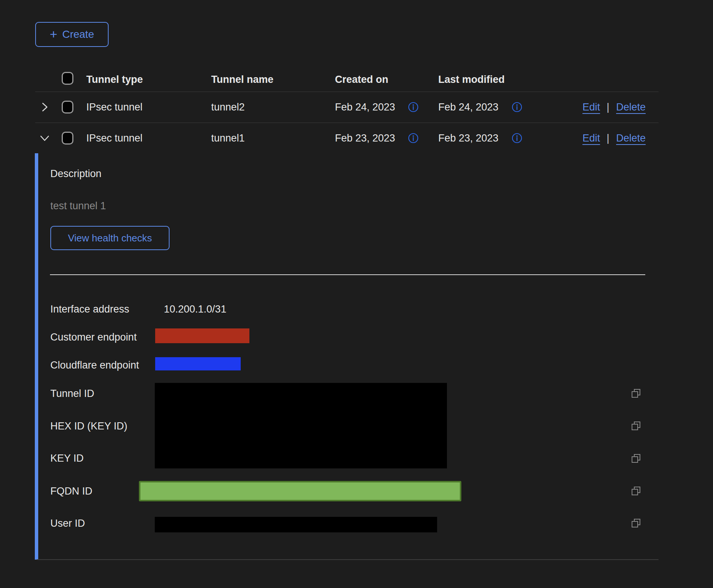 The width and height of the screenshot is (713, 588). I want to click on customer-endpoint-redacted-value, so click(202, 336).